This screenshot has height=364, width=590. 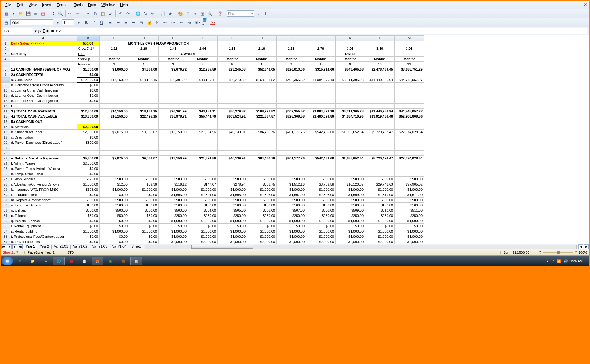 What do you see at coordinates (88, 44) in the screenshot?
I see `cell: 500.00` at bounding box center [88, 44].